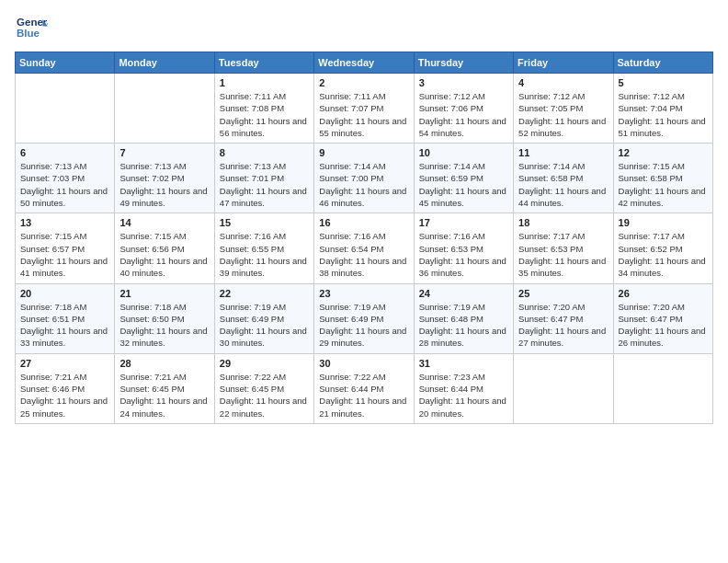 The height and width of the screenshot is (563, 728). What do you see at coordinates (364, 29) in the screenshot?
I see `page-header: General Blue` at bounding box center [364, 29].